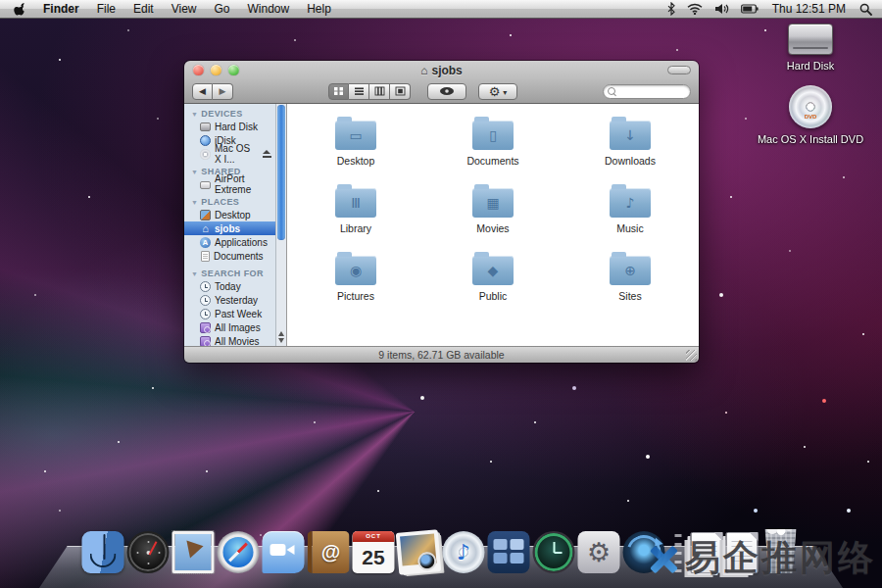  I want to click on volume-icon, so click(721, 9).